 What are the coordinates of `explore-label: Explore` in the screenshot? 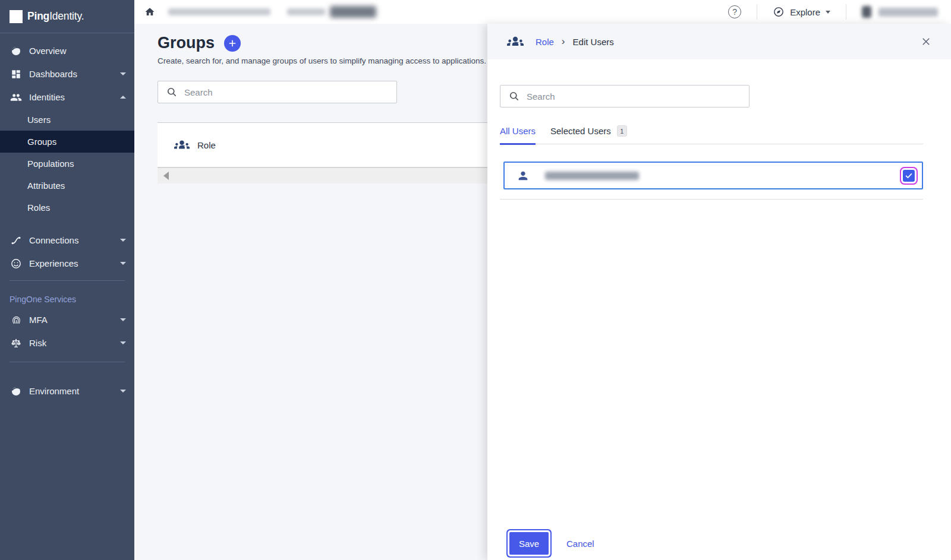 It's located at (805, 12).